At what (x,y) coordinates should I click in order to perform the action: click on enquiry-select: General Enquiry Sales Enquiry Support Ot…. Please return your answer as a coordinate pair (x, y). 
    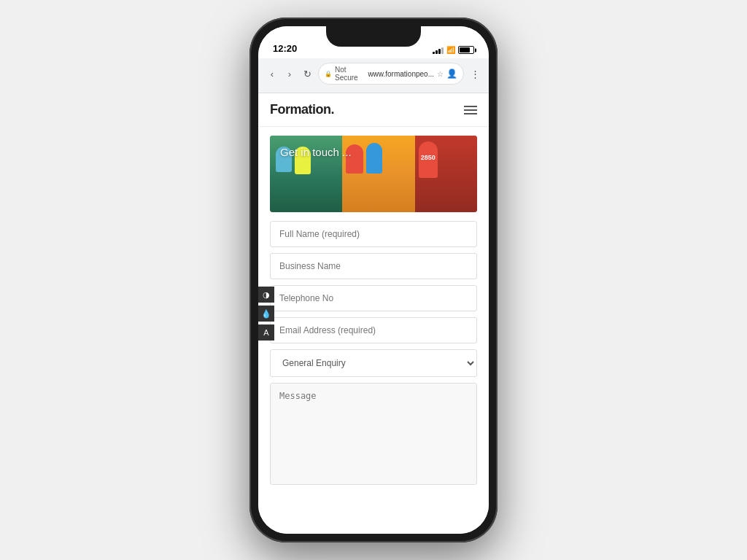
    Looking at the image, I should click on (374, 363).